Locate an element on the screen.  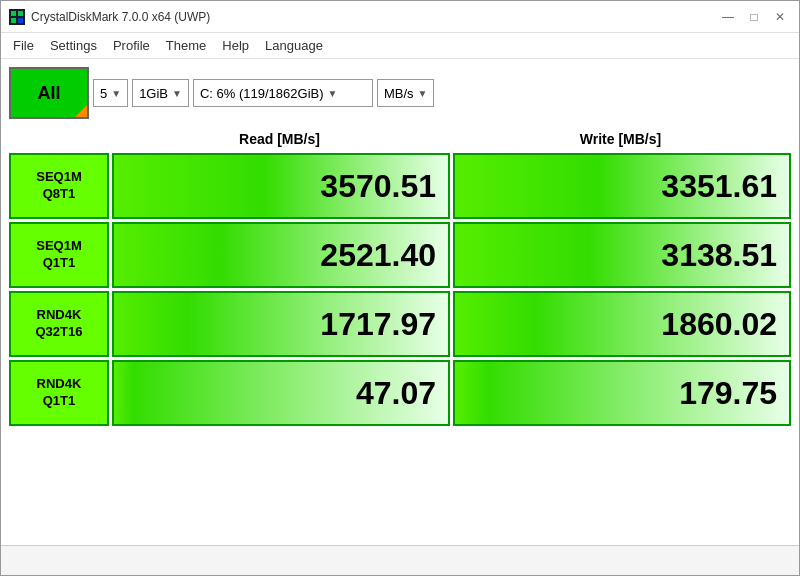
menu-help: Help is located at coordinates (236, 46).